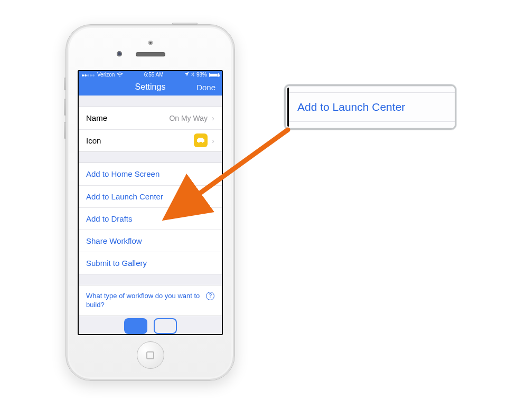  What do you see at coordinates (206, 88) in the screenshot?
I see `done-button: Done` at bounding box center [206, 88].